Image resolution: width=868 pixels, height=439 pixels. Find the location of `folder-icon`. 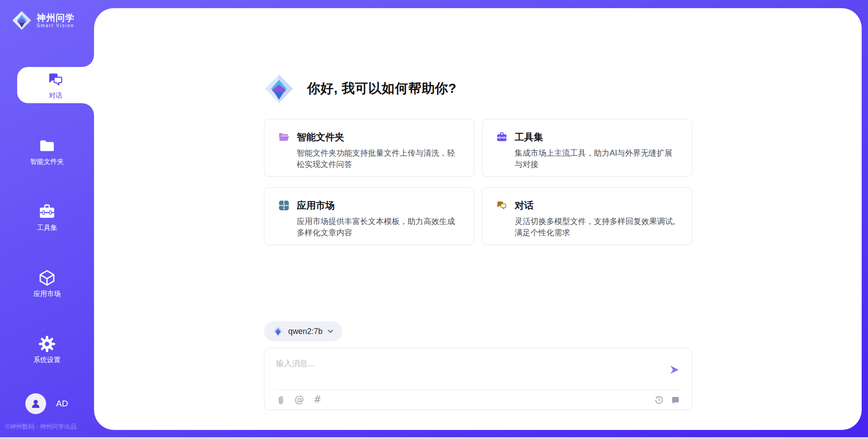

folder-icon is located at coordinates (47, 146).